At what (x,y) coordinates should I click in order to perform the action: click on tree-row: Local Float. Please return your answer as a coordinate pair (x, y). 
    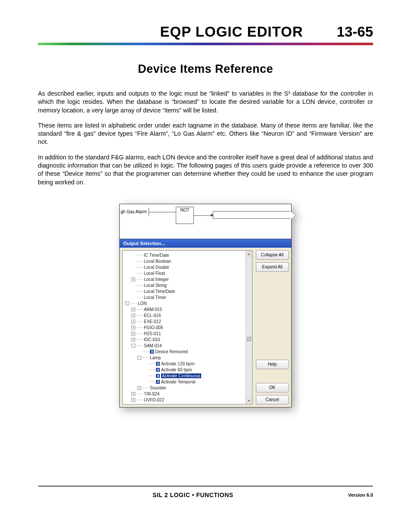
    Looking at the image, I should click on (188, 274).